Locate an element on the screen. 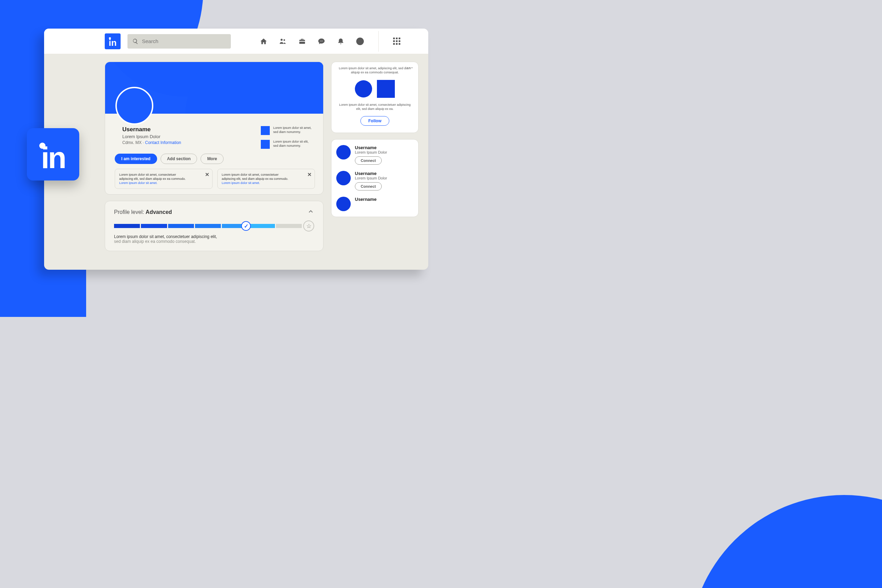  promo-circle is located at coordinates (363, 89).